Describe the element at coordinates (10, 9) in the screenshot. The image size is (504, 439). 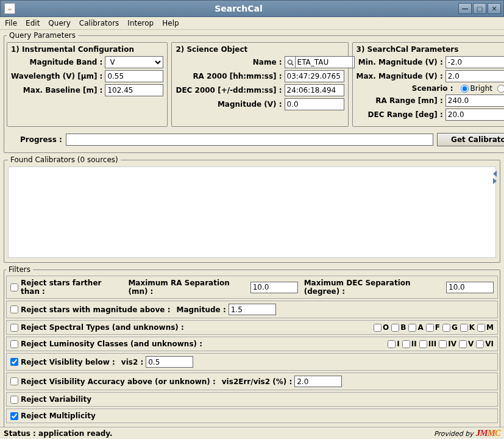
I see `app-icon: ☕` at that location.